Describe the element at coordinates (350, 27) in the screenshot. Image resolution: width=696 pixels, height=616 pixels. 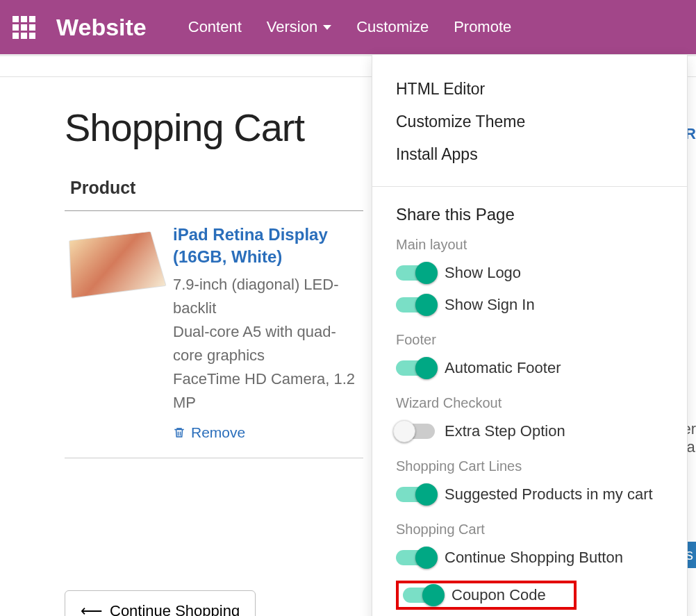
I see `top-nav: Content Version Customize Promote` at that location.